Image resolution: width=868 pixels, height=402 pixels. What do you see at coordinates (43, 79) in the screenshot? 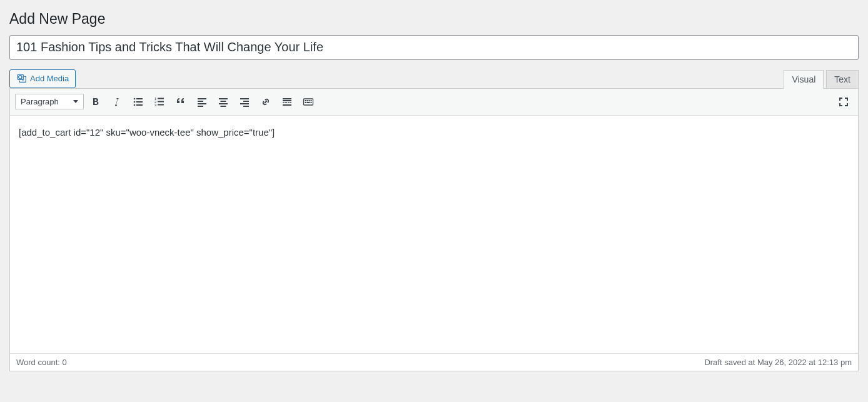
I see `add-media-button: Add Media` at bounding box center [43, 79].